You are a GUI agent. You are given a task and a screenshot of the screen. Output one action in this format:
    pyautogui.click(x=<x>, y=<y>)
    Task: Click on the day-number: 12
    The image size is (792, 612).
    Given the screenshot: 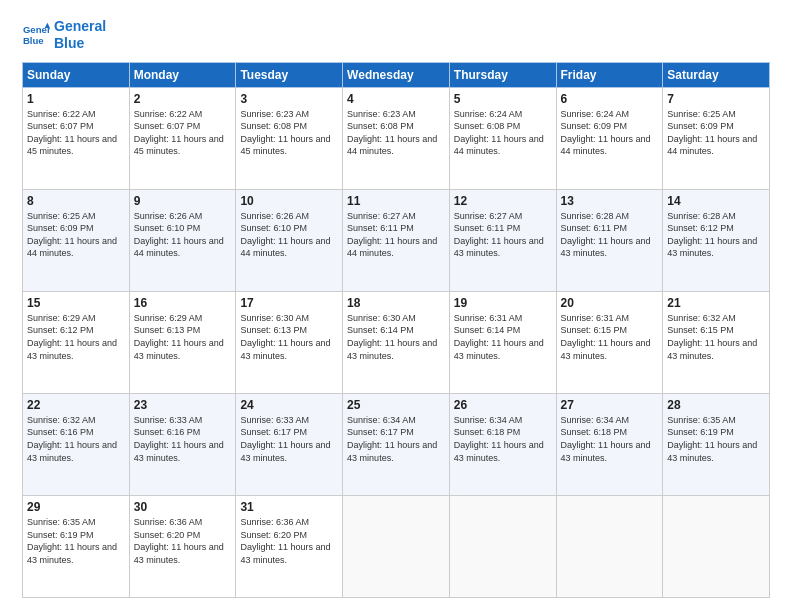 What is the action you would take?
    pyautogui.click(x=503, y=201)
    